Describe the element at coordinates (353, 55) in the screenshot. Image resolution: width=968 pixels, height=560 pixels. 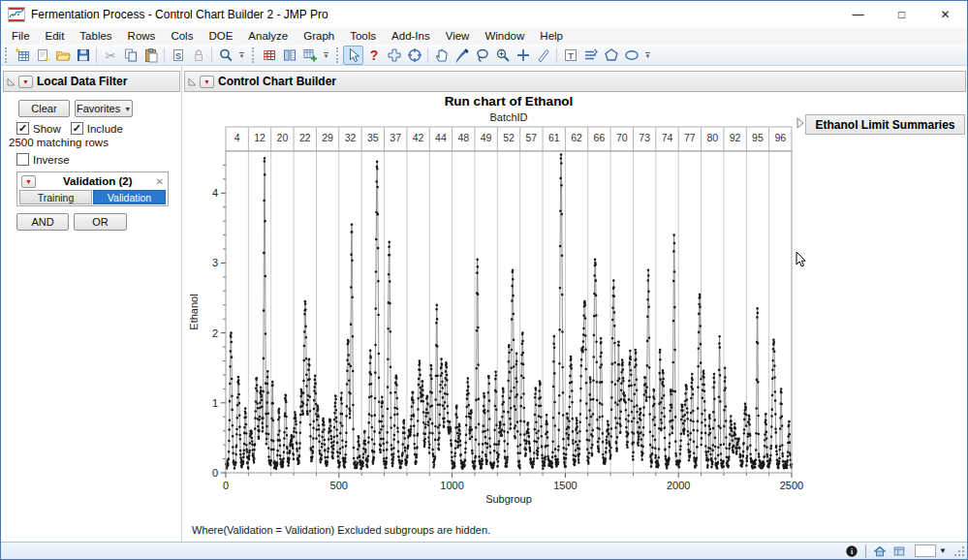
I see `arrow-tool-icon` at that location.